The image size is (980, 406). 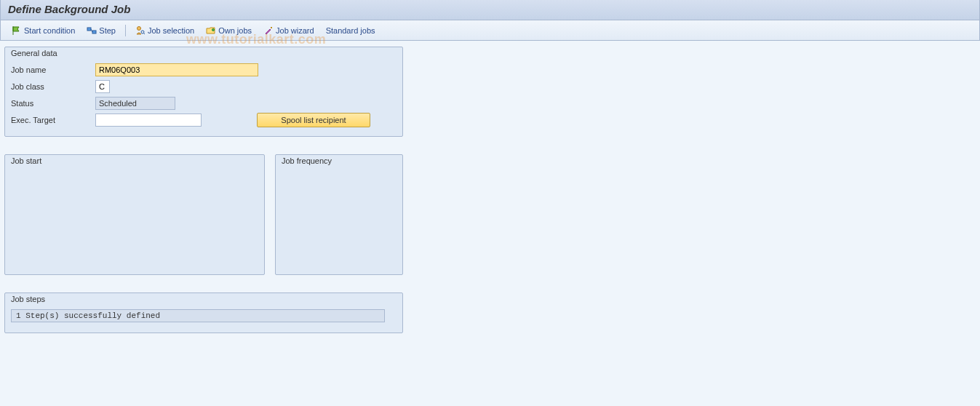 I want to click on wizard-icon, so click(x=268, y=31).